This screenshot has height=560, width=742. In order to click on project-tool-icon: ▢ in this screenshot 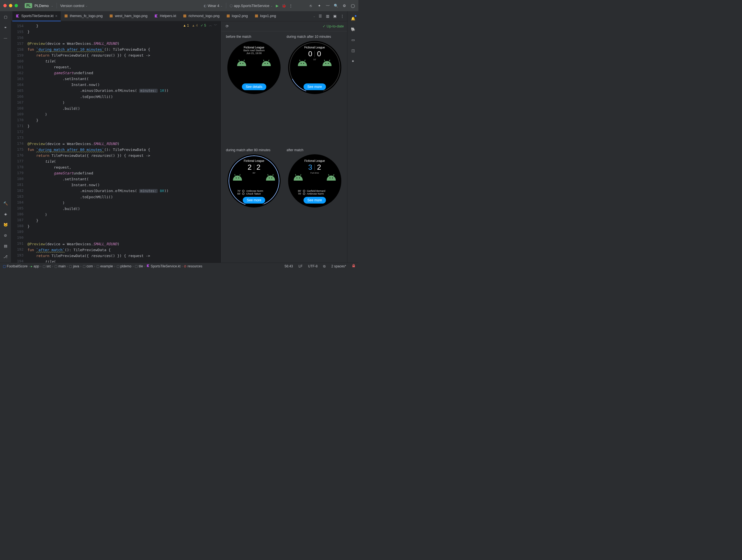, I will do `click(5, 17)`.